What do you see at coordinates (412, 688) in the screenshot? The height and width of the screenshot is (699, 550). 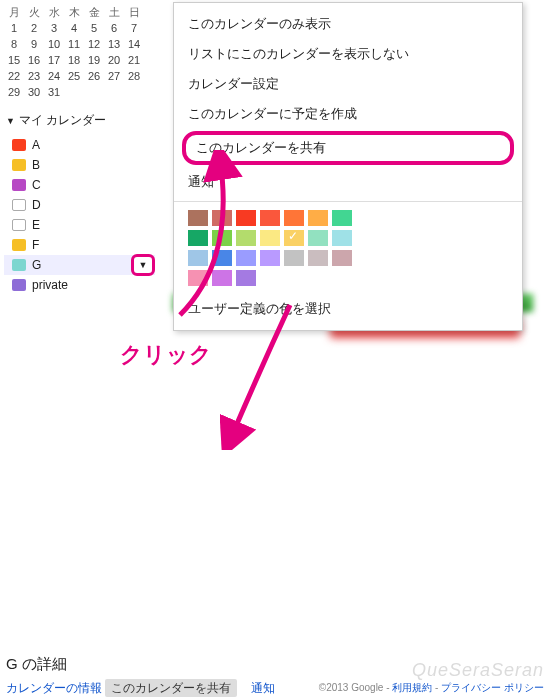 I see `terms-link: 利用規約` at bounding box center [412, 688].